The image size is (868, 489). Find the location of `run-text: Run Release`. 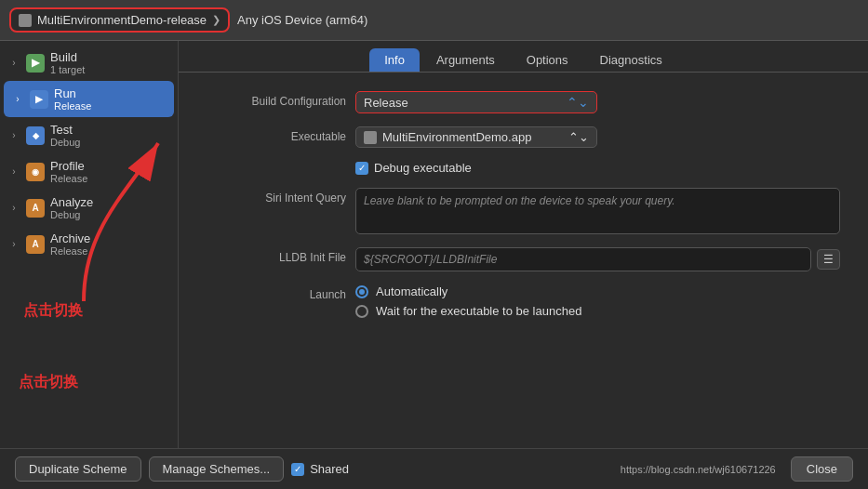

run-text: Run Release is located at coordinates (73, 99).